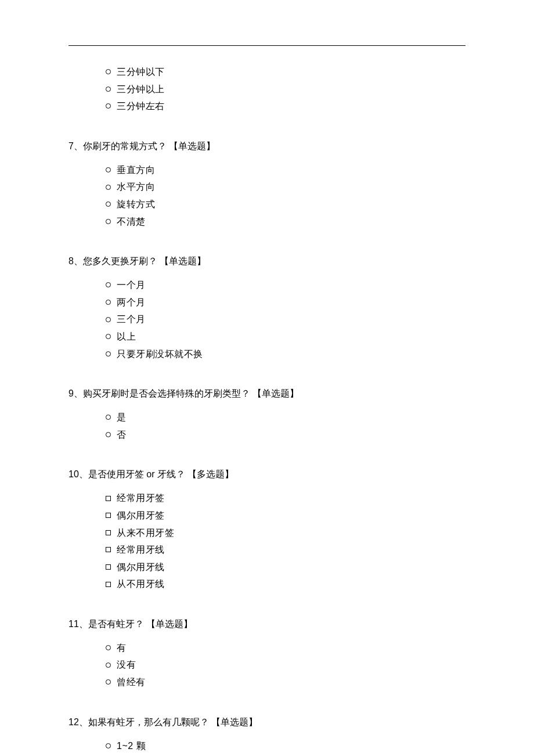 The height and width of the screenshot is (756, 534). I want to click on option-row: 曾经有, so click(286, 682).